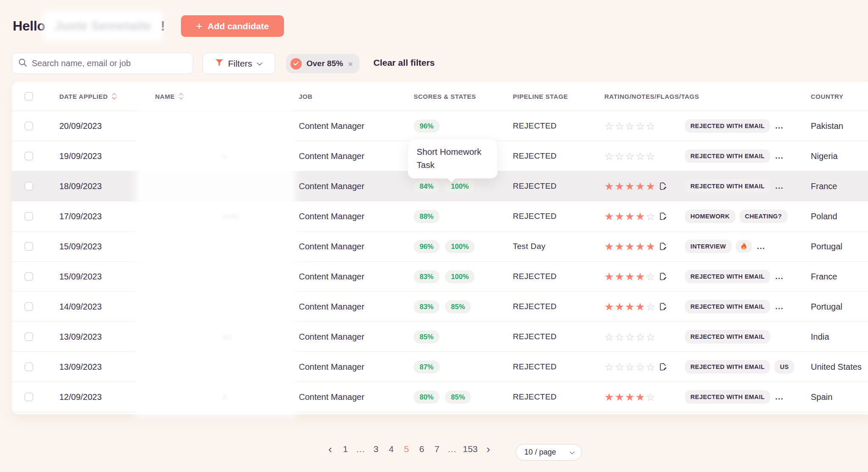  I want to click on score-badge: 96%, so click(426, 247).